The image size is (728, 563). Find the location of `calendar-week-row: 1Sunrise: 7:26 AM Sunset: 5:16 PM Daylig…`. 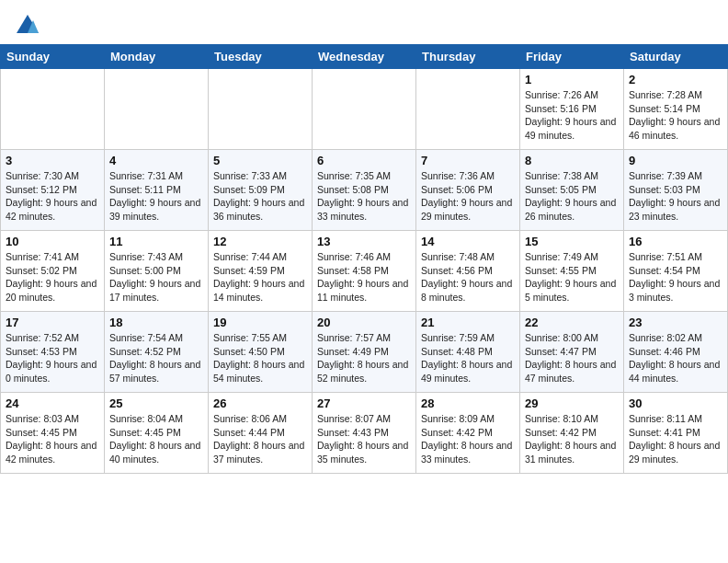

calendar-week-row: 1Sunrise: 7:26 AM Sunset: 5:16 PM Daylig… is located at coordinates (364, 109).